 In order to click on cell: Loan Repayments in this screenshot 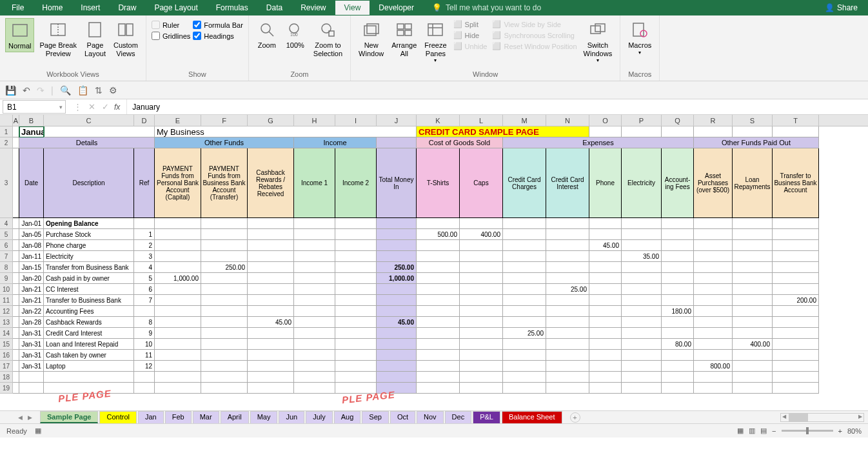, I will do `click(753, 183)`.